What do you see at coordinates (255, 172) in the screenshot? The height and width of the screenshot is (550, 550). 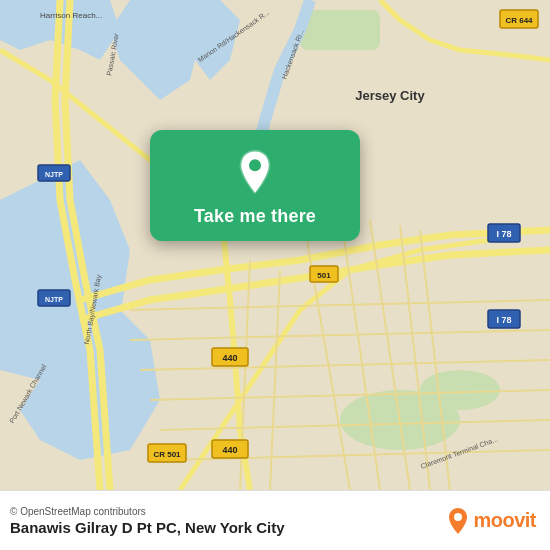 I see `location-pin-icon` at bounding box center [255, 172].